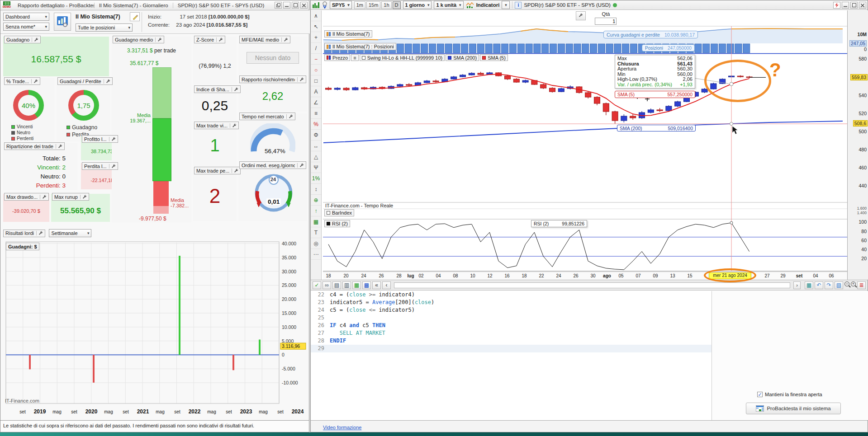 The width and height of the screenshot is (868, 436). I want to click on edit-chart-icon: ▧, so click(839, 286).